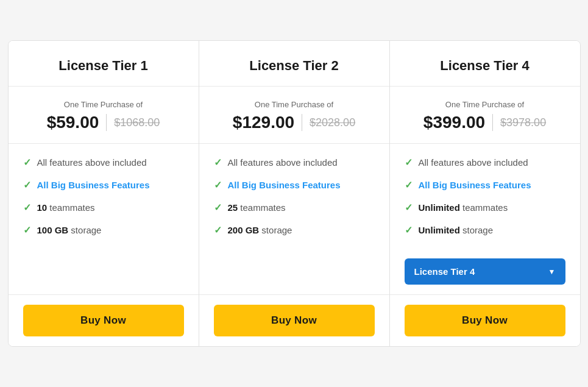 Image resolution: width=588 pixels, height=387 pixels. I want to click on feature-item-tier1-3: ✓100 GB storage, so click(104, 230).